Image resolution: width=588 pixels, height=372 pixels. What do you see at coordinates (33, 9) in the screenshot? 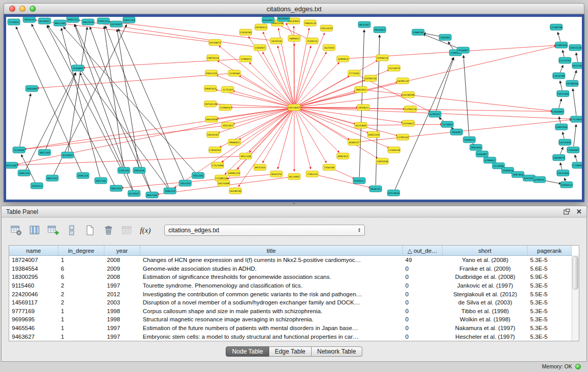
I see `zoom-window-button` at bounding box center [33, 9].